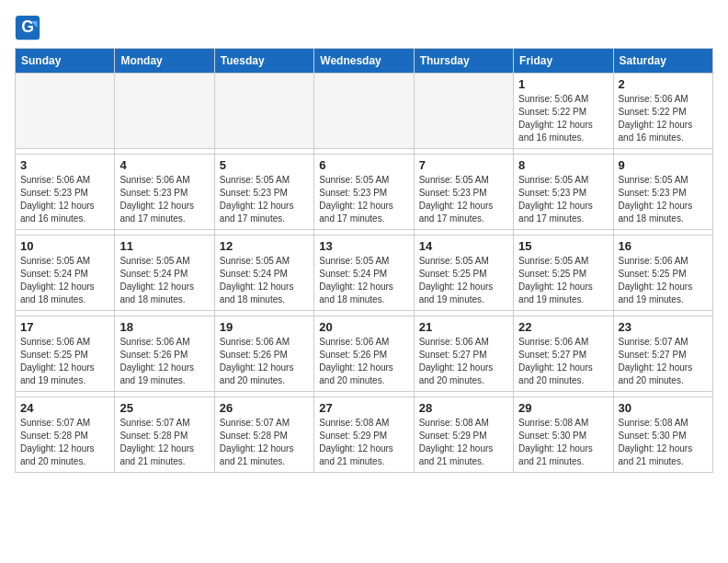 The height and width of the screenshot is (563, 728). Describe the element at coordinates (29, 28) in the screenshot. I see `logo: G` at that location.